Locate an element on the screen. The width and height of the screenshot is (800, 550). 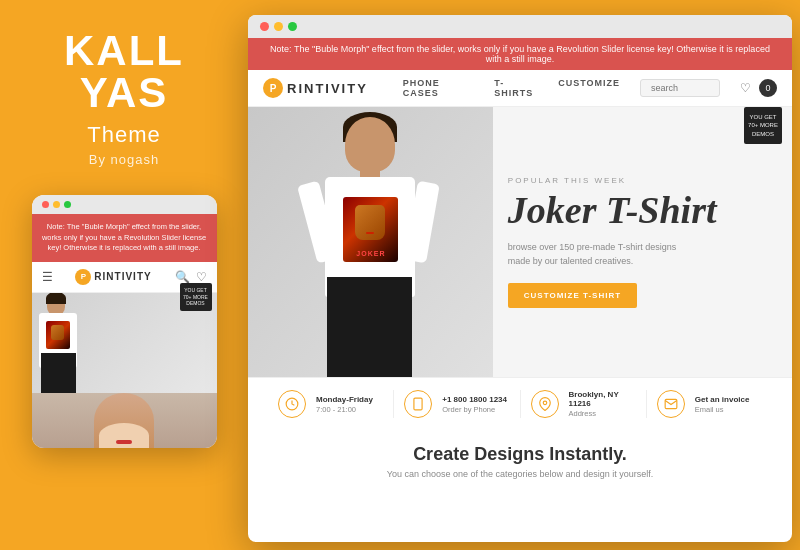
phone-icon is located at coordinates (418, 404).